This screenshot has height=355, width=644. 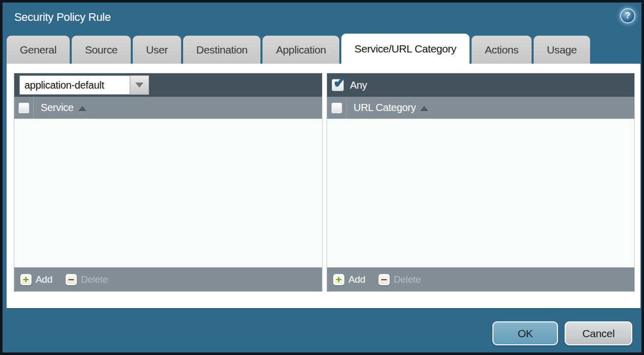 I want to click on any-checkbox-label: Any, so click(x=359, y=86).